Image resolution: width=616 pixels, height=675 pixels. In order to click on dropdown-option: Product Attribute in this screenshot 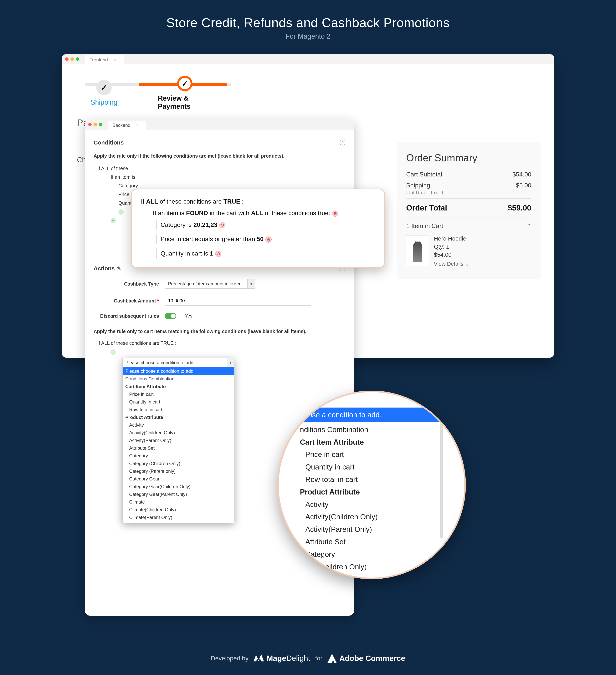, I will do `click(178, 417)`.